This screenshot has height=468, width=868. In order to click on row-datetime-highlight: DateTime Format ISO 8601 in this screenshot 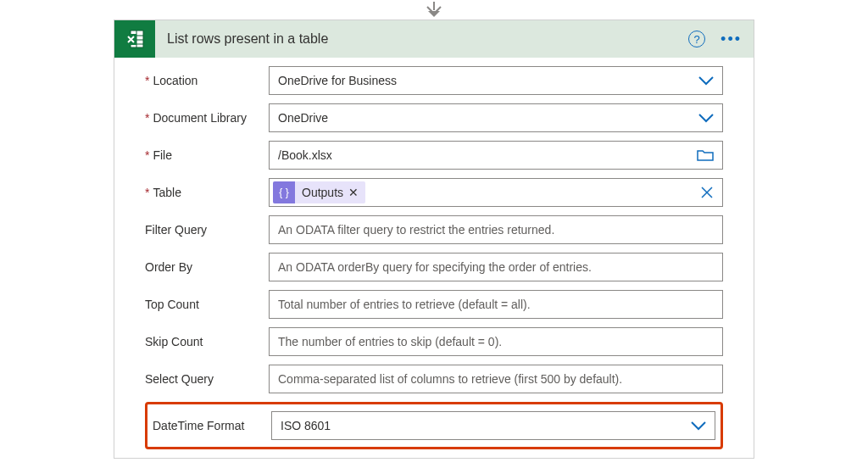, I will do `click(434, 426)`.